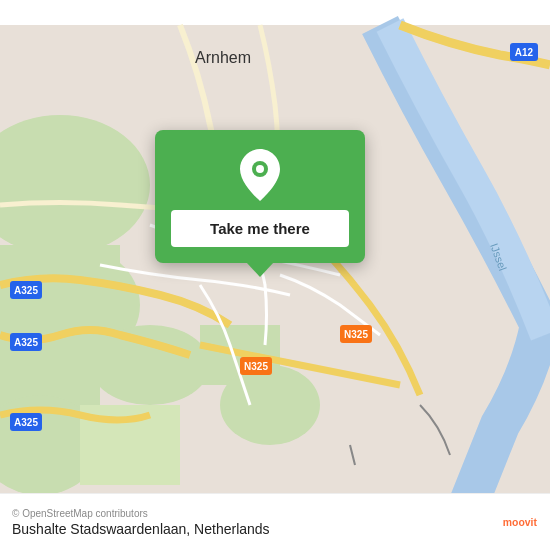  What do you see at coordinates (260, 196) in the screenshot?
I see `popup-card: Take me there` at bounding box center [260, 196].